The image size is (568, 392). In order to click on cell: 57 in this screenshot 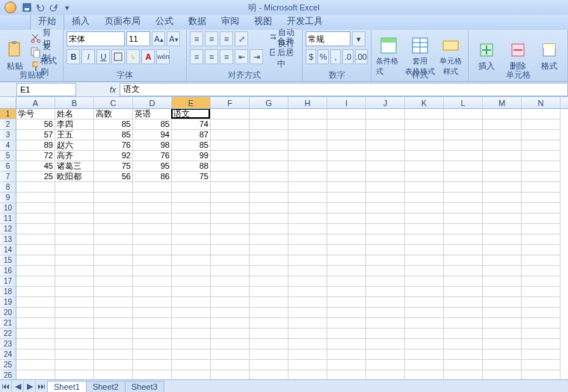, I will do `click(36, 135)`.